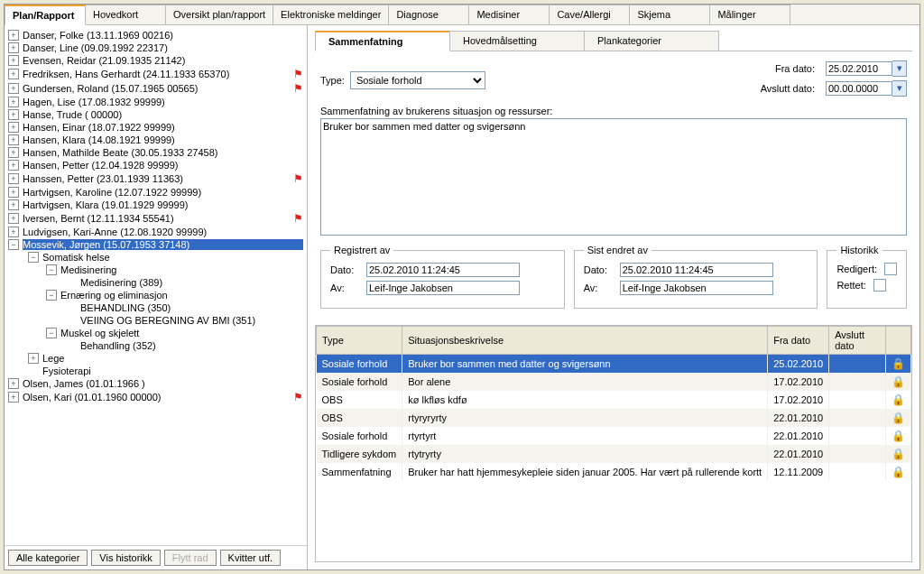 This screenshot has height=574, width=924. What do you see at coordinates (219, 14) in the screenshot?
I see `main-tab-oversikt-plan-rapport: Oversikt plan/rapport` at bounding box center [219, 14].